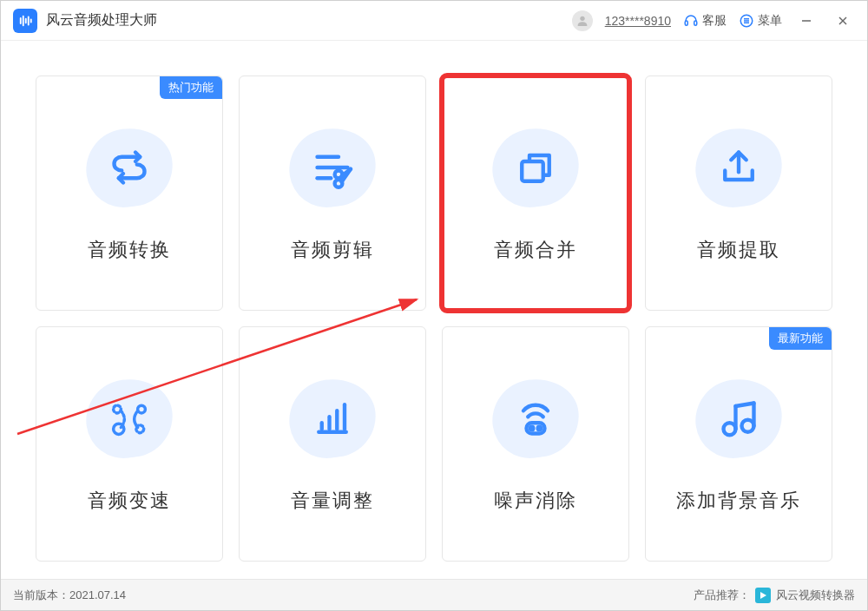  Describe the element at coordinates (129, 250) in the screenshot. I see `card-label: 音频转换` at that location.